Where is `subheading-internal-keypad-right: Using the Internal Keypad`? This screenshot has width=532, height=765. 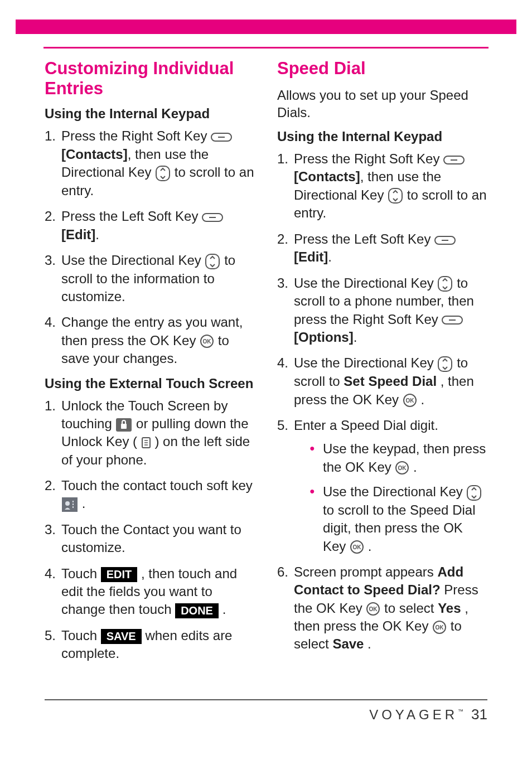 subheading-internal-keypad-right: Using the Internal Keypad is located at coordinates (383, 137).